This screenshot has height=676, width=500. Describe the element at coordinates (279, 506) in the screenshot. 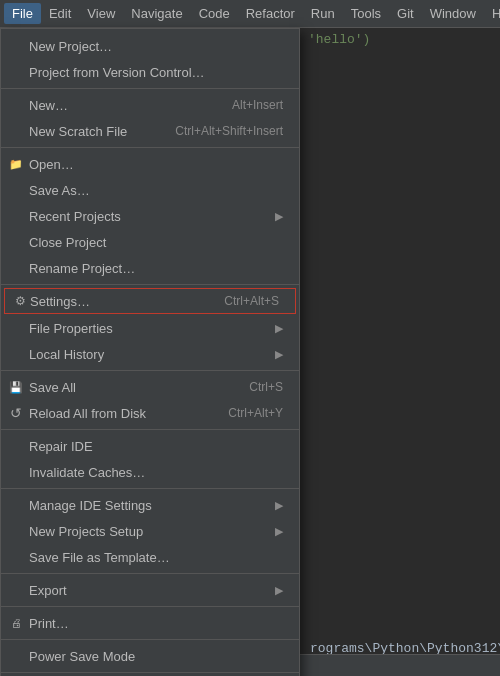

I see `manage-ide-settings-arrow: ▶` at that location.